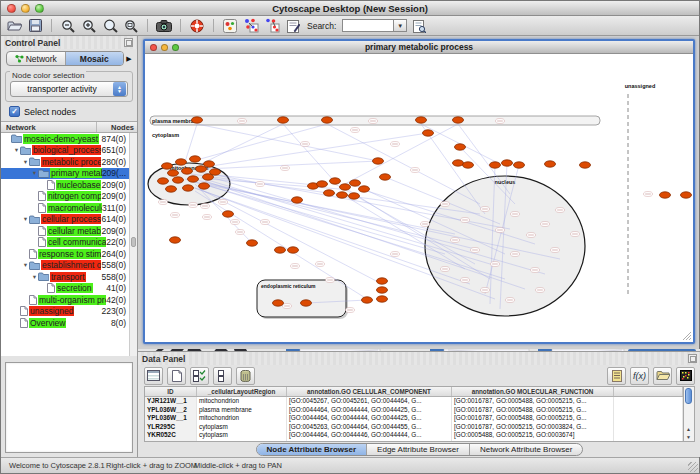 The image size is (700, 474). I want to click on tree-col-nodes: Nodes, so click(117, 127).